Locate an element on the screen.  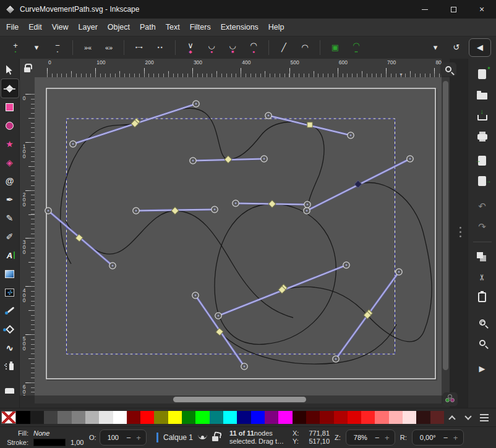
palette-menu-button is located at coordinates (484, 418).